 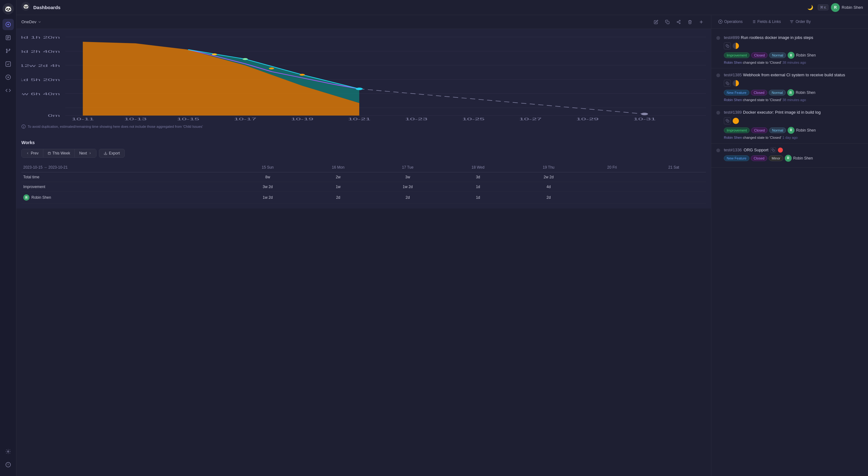 I want to click on svg-text: 12w 2d 4h, so click(x=40, y=66).